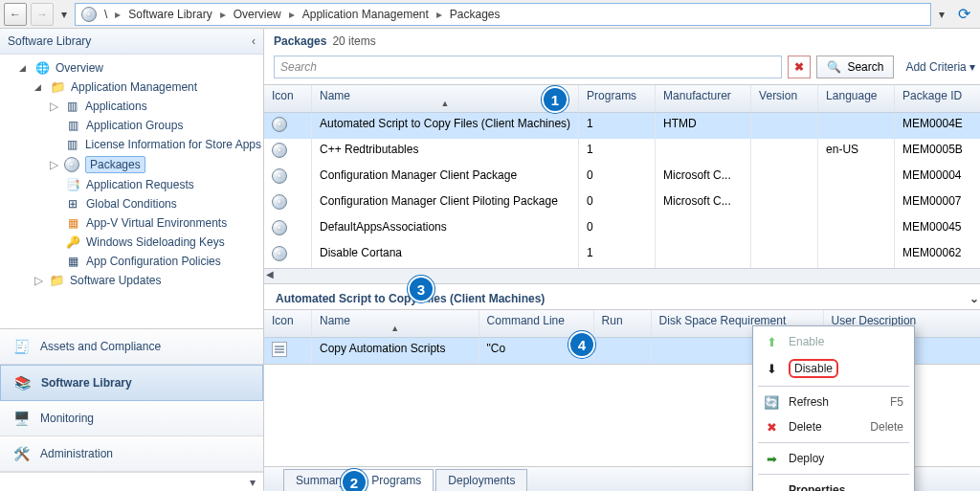  What do you see at coordinates (279, 349) in the screenshot?
I see `program-icon` at bounding box center [279, 349].